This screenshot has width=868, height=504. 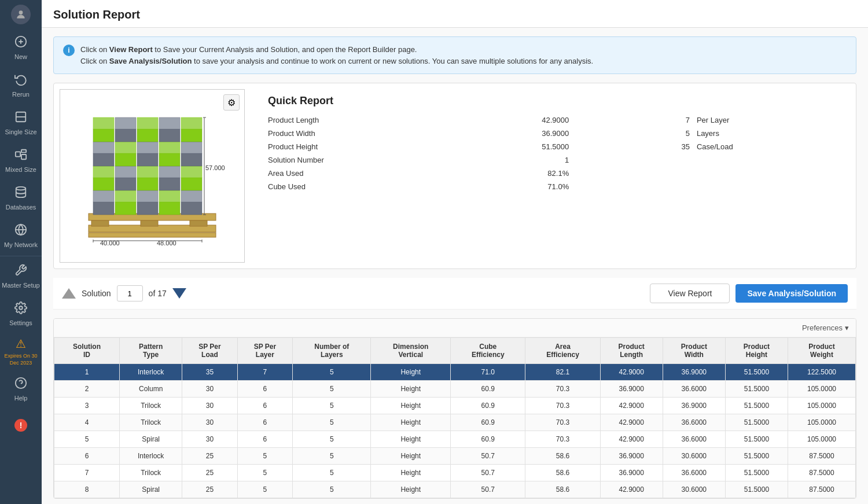 I want to click on nav-arrow-down, so click(x=179, y=293).